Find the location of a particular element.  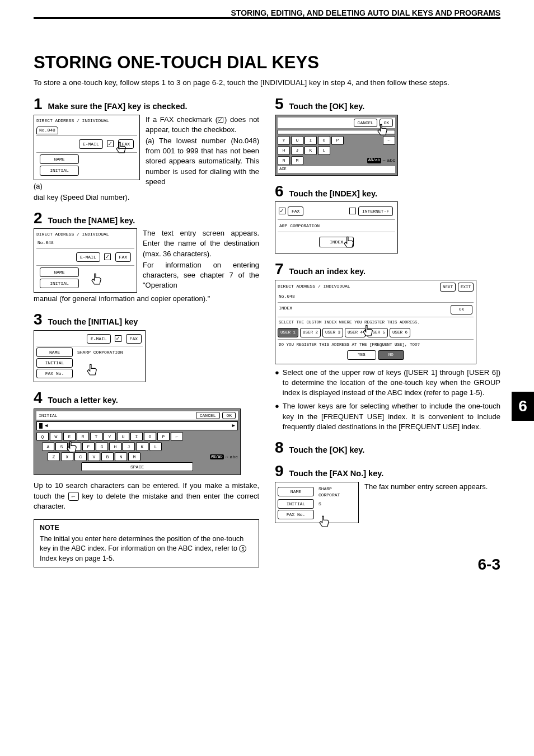

fig3-faxno-button: FAX No. is located at coordinates (55, 374).